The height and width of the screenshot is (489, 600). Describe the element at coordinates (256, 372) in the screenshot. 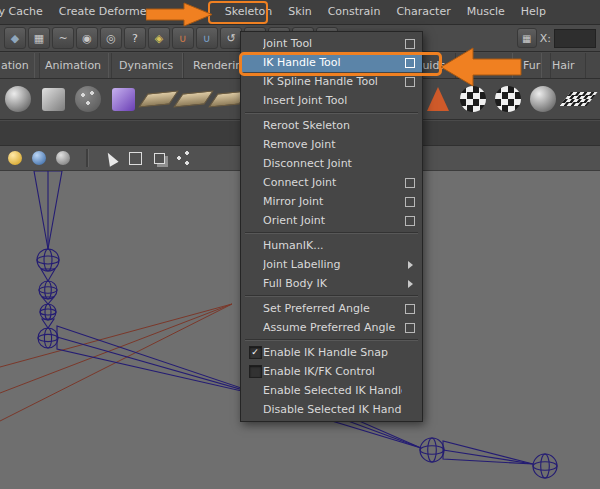

I see `checkbox-unchecked-icon` at that location.